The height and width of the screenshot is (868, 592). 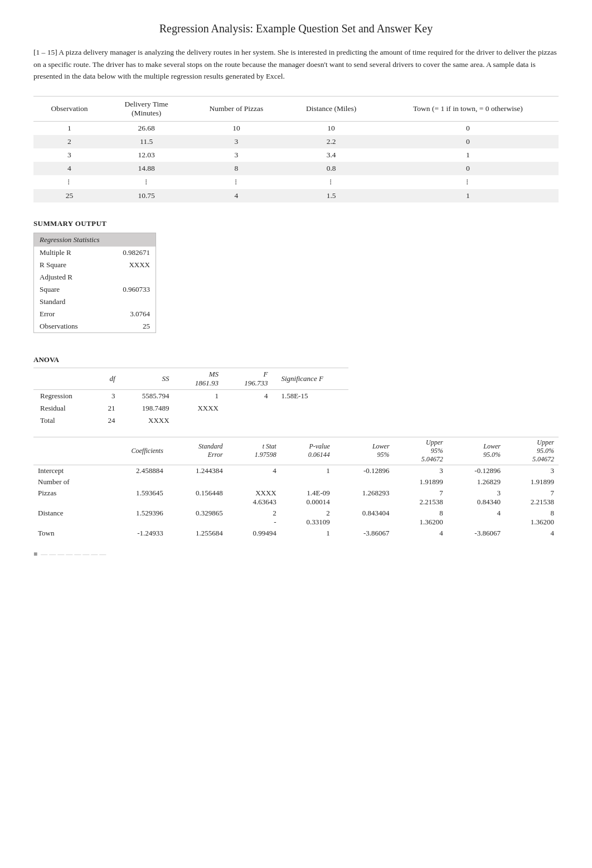 What do you see at coordinates (296, 168) in the screenshot?
I see `table-row: 4 14.88 8 0.8 0` at bounding box center [296, 168].